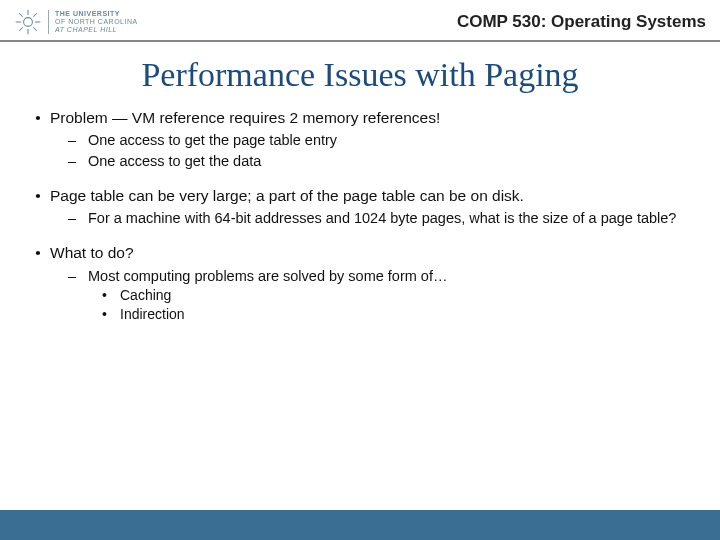  I want to click on bullet-item: • What to do? – Most computing problems …, so click(360, 284).